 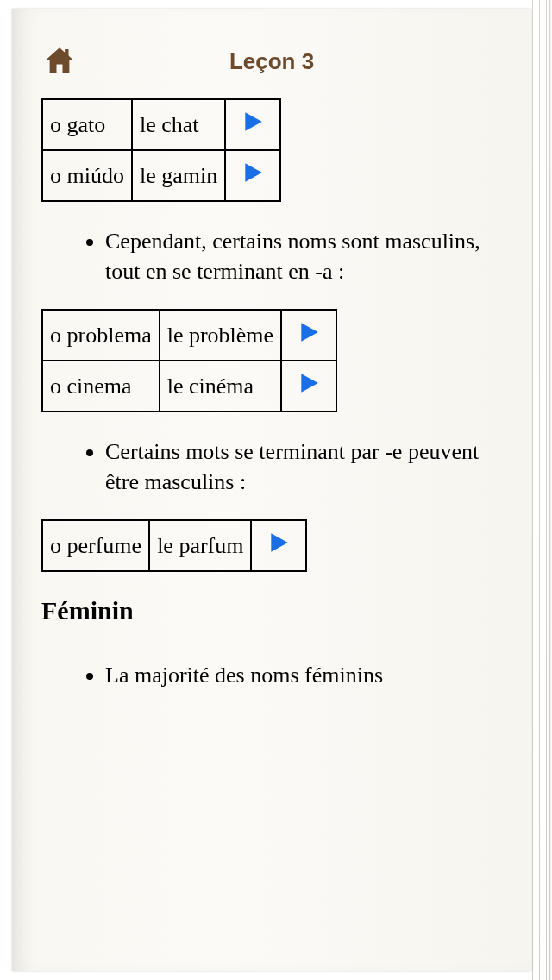 What do you see at coordinates (272, 61) in the screenshot?
I see `lesson-header: Leçon 3` at bounding box center [272, 61].